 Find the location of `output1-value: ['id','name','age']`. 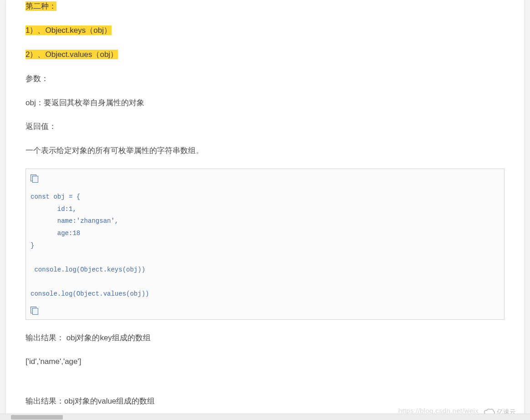

output1-value: ['id','name','age'] is located at coordinates (265, 362).